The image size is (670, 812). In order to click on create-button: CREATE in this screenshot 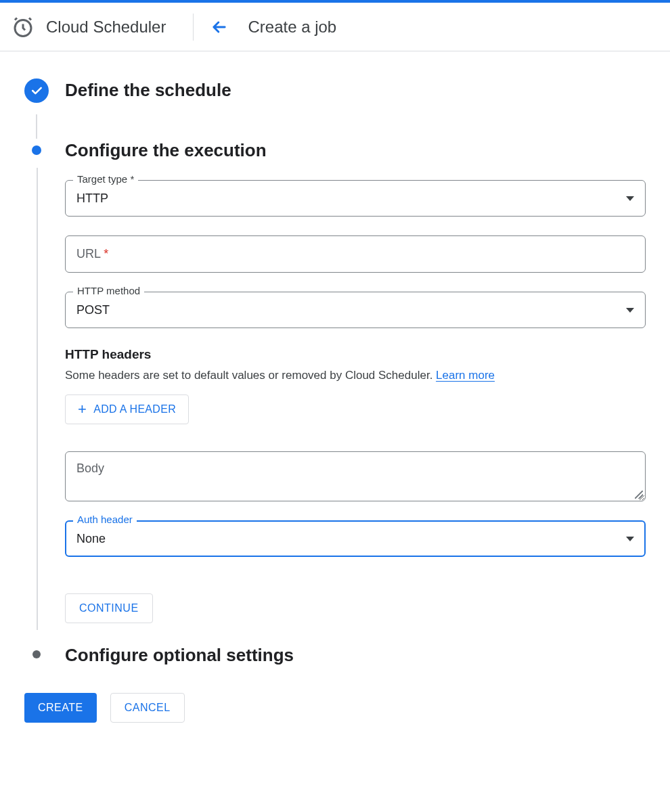, I will do `click(61, 708)`.